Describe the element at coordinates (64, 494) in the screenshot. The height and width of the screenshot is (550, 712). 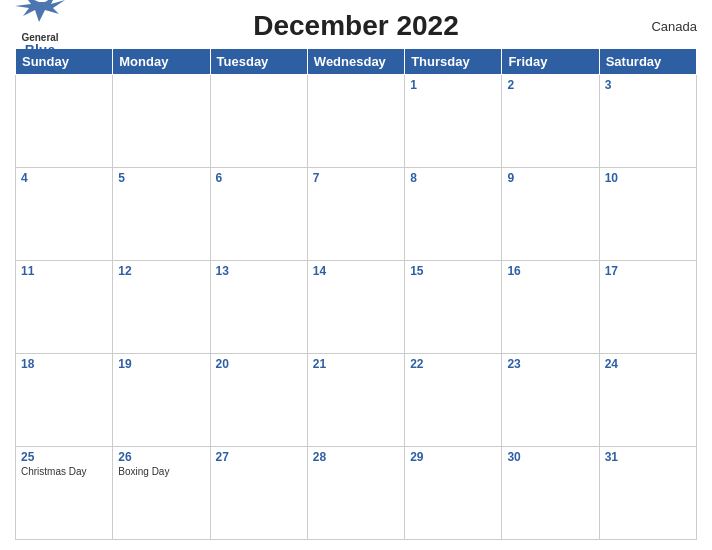
I see `day-cell: 25Christmas Day` at that location.